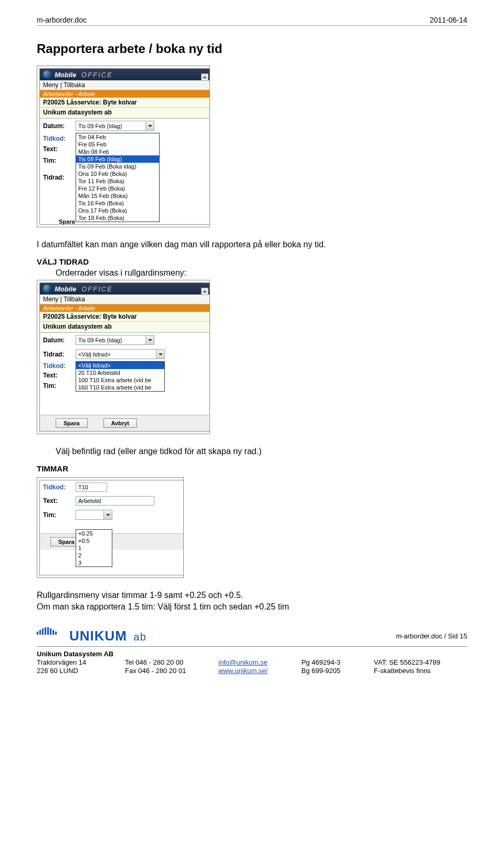 Image resolution: width=504 pixels, height=861 pixels. I want to click on tidrad-dropdown: <Välj tidrad> 20 T10 Arbetstid 100 T10 E…, so click(120, 376).